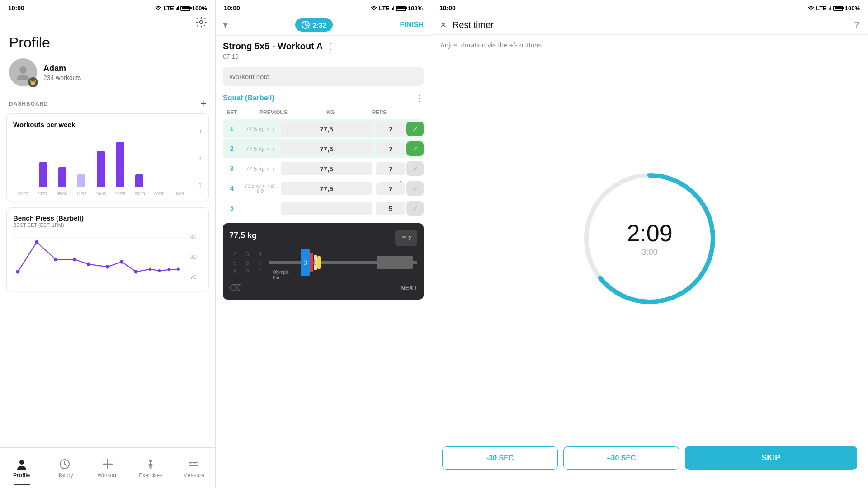 The image size is (868, 488). What do you see at coordinates (169, 8) in the screenshot?
I see `lte-label: LTE` at bounding box center [169, 8].